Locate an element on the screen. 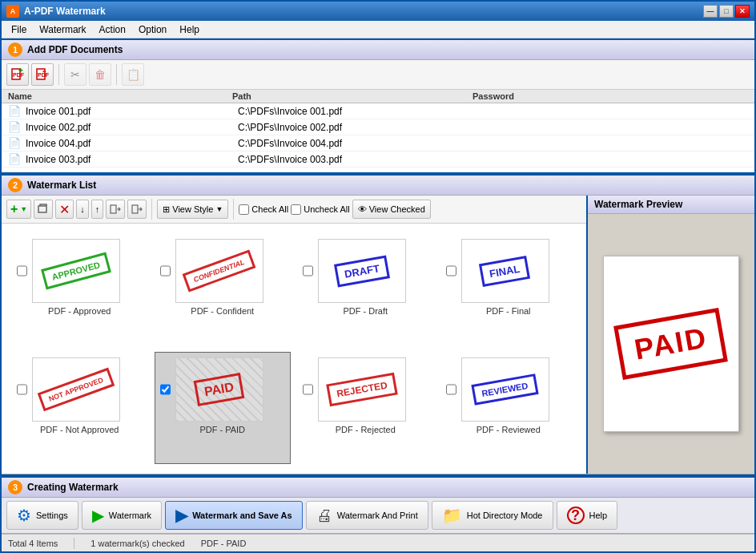 Image resolution: width=756 pixels, height=553 pixels. cut-button: ✂ is located at coordinates (75, 75).